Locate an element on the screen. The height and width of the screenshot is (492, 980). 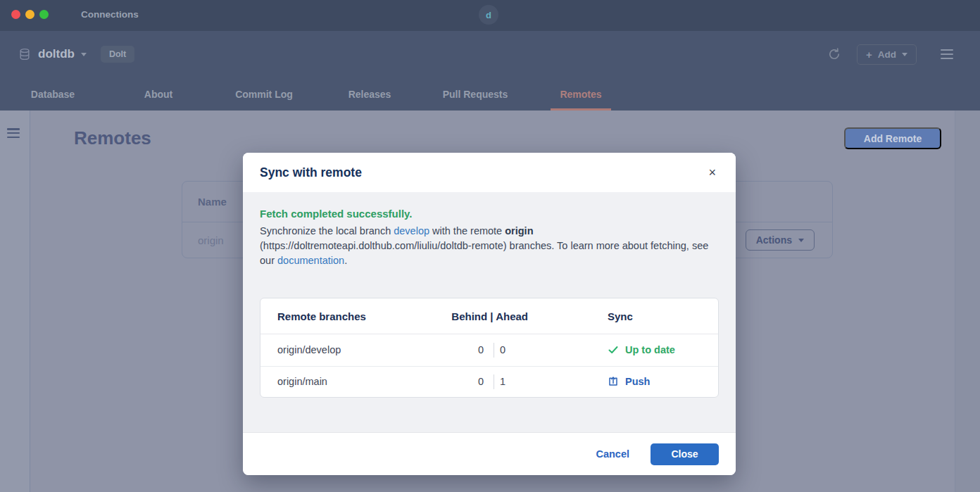
description-text: . is located at coordinates (346, 260).